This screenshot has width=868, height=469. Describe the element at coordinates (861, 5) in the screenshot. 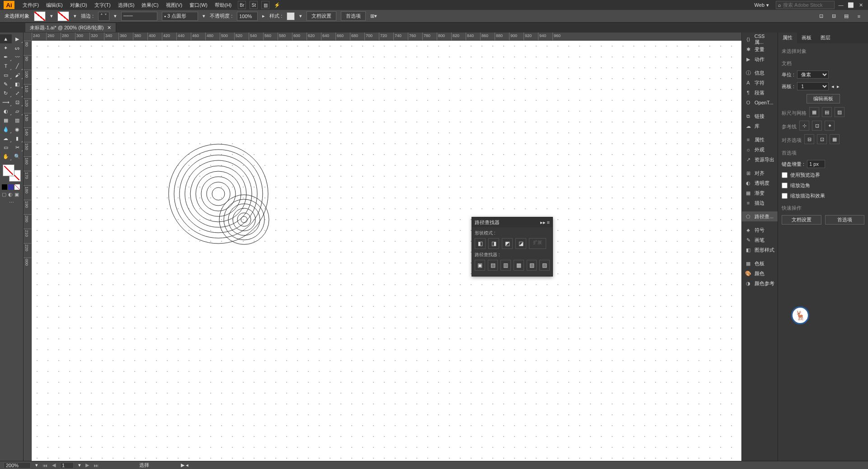

I see `close-icon: ✕` at that location.